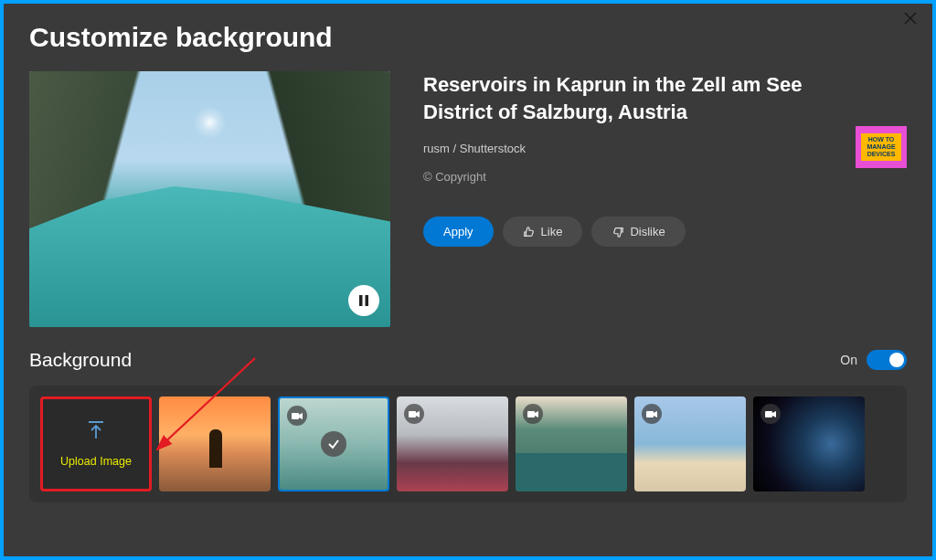  I want to click on background-toggle-group: On, so click(874, 360).